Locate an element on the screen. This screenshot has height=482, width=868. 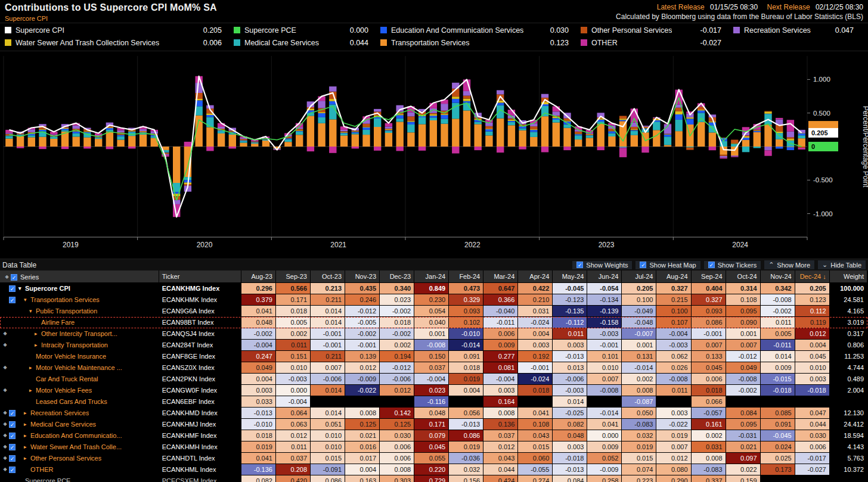
table-row-other-personal-services: ◆✓▸Other Personal ServicesECANHDTL Index… is located at coordinates (434, 459).